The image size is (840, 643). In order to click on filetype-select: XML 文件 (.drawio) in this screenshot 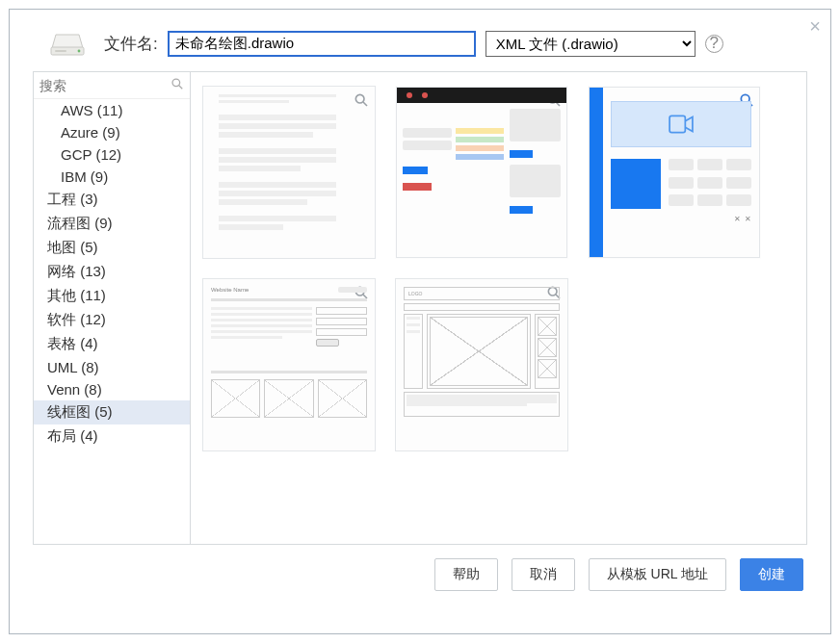, I will do `click(591, 44)`.